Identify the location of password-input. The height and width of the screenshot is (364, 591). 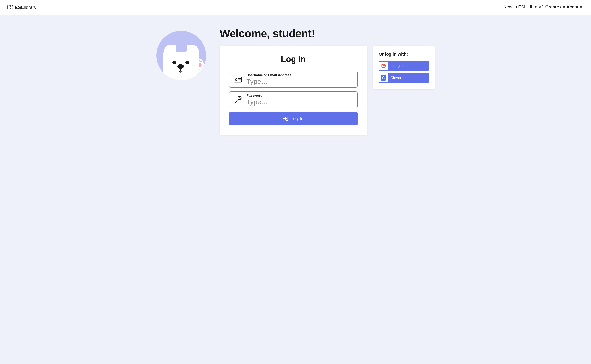
(300, 102).